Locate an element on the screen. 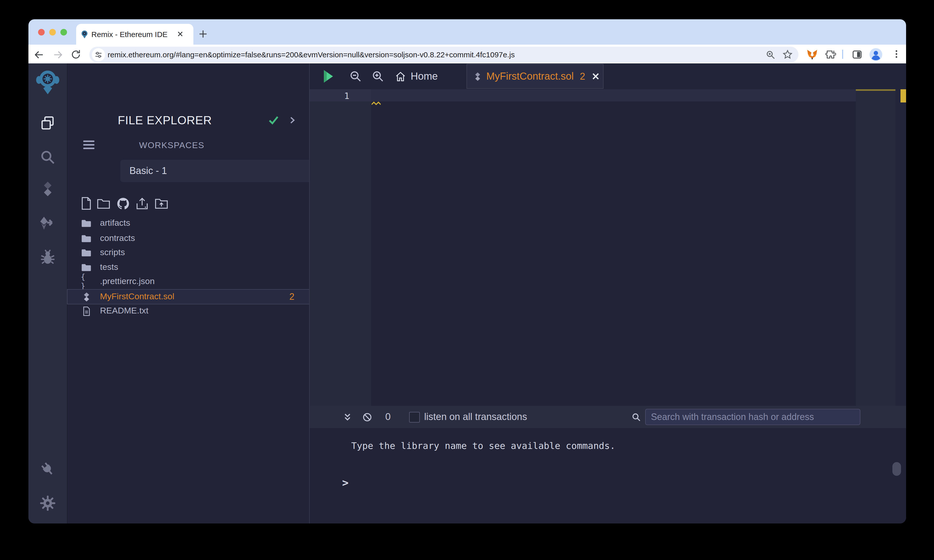 The height and width of the screenshot is (560, 934). collapse-terminal-icon is located at coordinates (347, 417).